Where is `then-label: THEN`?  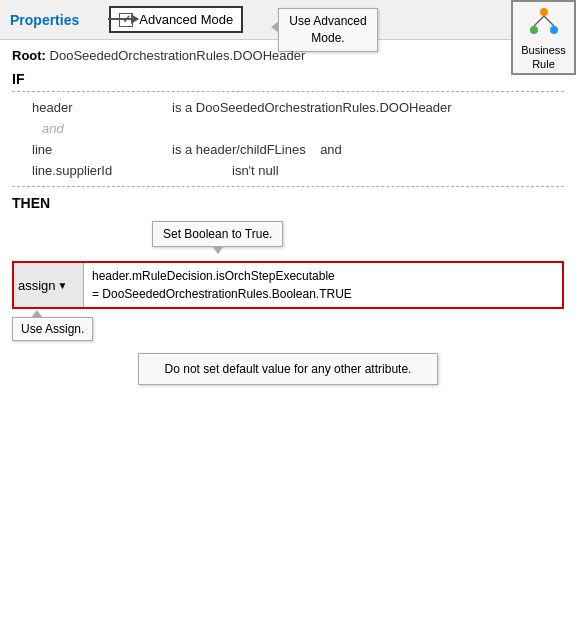
then-label: THEN is located at coordinates (288, 203).